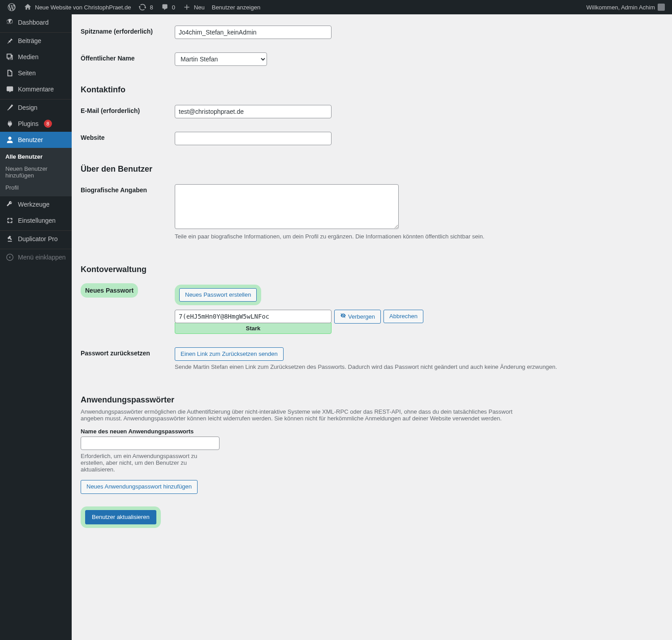 The width and height of the screenshot is (672, 640). Describe the element at coordinates (36, 257) in the screenshot. I see `menu-collapse: Menü einklappen` at that location.